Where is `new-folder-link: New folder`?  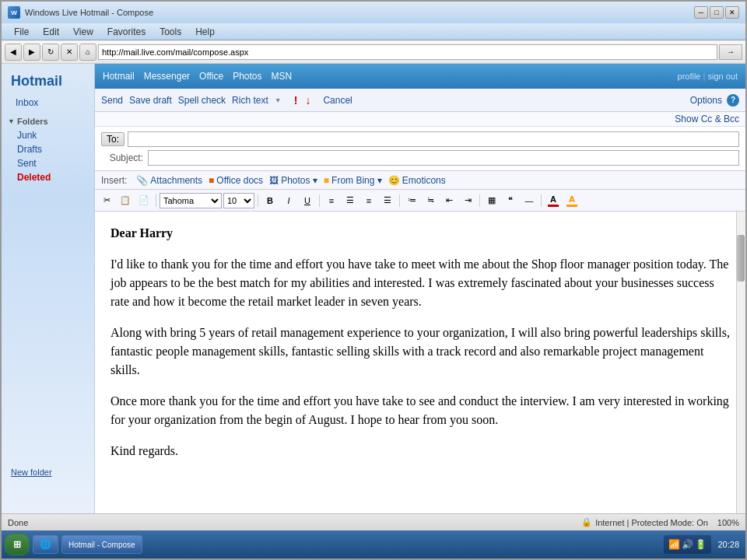 new-folder-link: New folder is located at coordinates (31, 472).